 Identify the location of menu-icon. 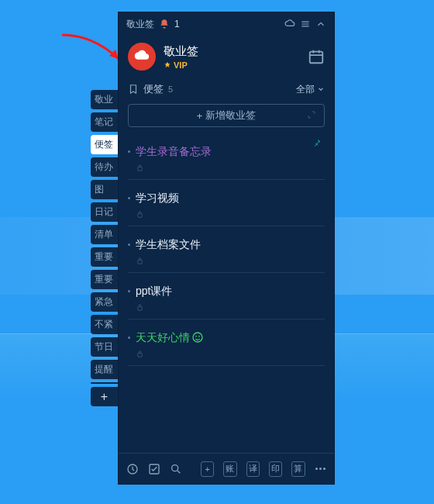
(305, 24).